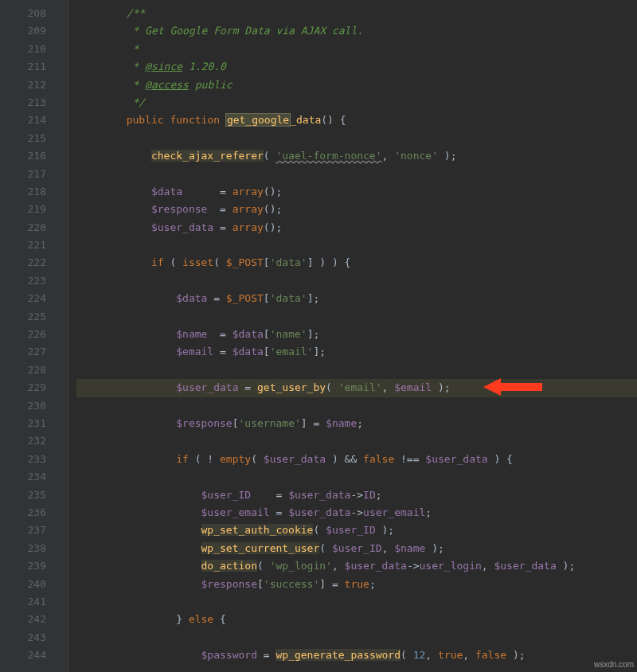 The image size is (637, 672). I want to click on code-line: $user_data = get_user_by( 'email', $emai…, so click(357, 388).